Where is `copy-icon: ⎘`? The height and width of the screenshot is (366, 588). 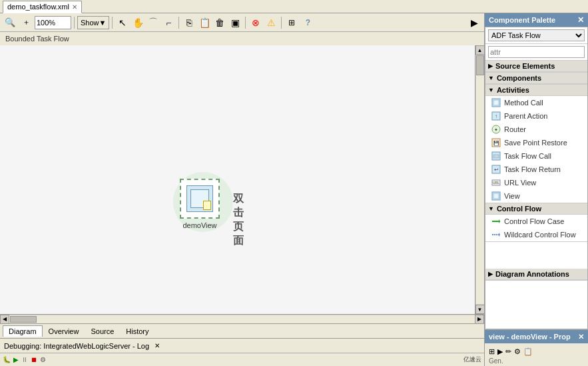
copy-icon: ⎘ is located at coordinates (189, 23).